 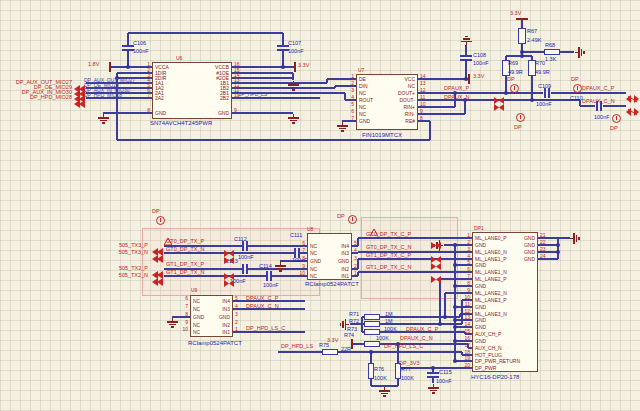 What do you see at coordinates (480, 55) in the screenshot?
I see `value-label: C108` at bounding box center [480, 55].